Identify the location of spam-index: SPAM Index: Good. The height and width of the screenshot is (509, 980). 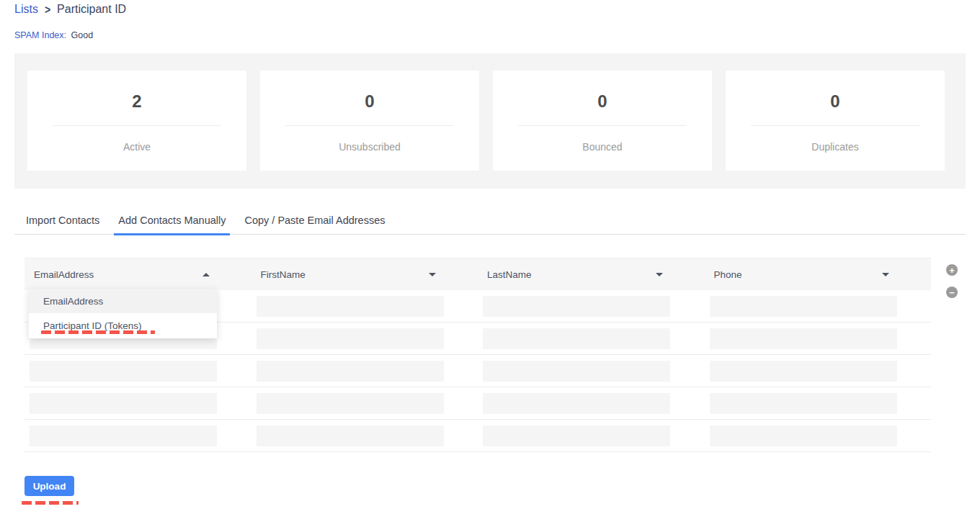
(490, 35).